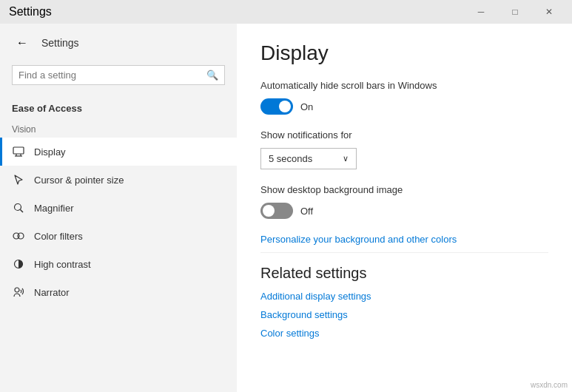 The height and width of the screenshot is (392, 572). What do you see at coordinates (285, 107) in the screenshot?
I see `toggle1-knob` at bounding box center [285, 107].